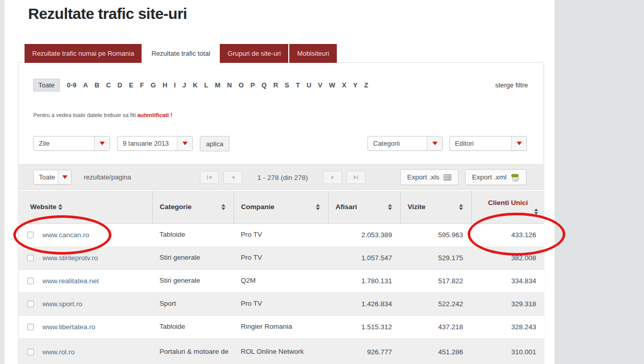 This screenshot has width=644, height=364. What do you see at coordinates (215, 144) in the screenshot?
I see `apply-button: aplica` at bounding box center [215, 144].